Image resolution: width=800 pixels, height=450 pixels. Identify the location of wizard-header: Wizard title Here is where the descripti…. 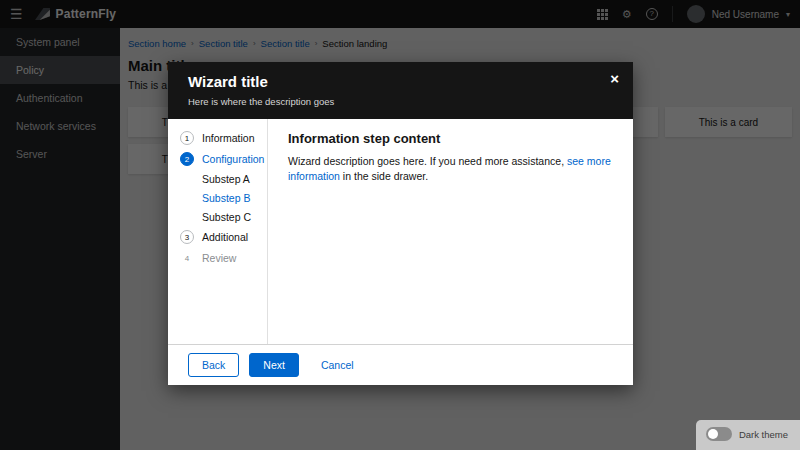
(400, 90).